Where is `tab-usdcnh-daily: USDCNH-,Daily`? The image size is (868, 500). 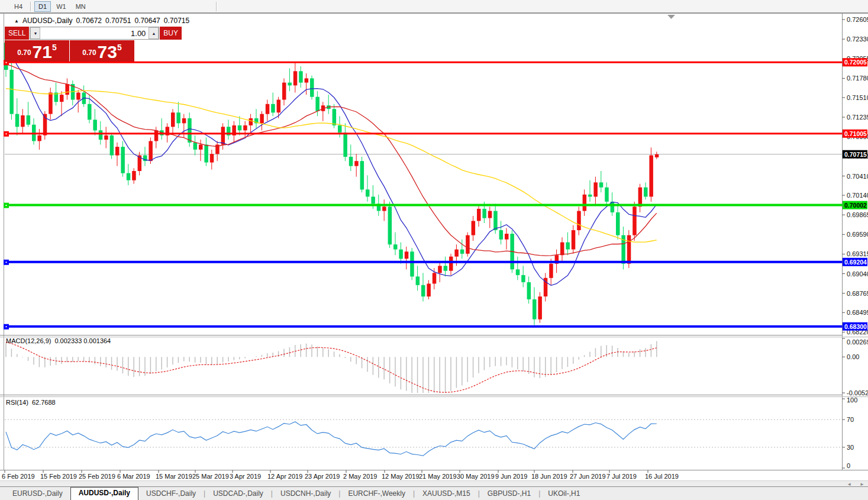 tab-usdcnh-daily: USDCNH-,Daily is located at coordinates (305, 493).